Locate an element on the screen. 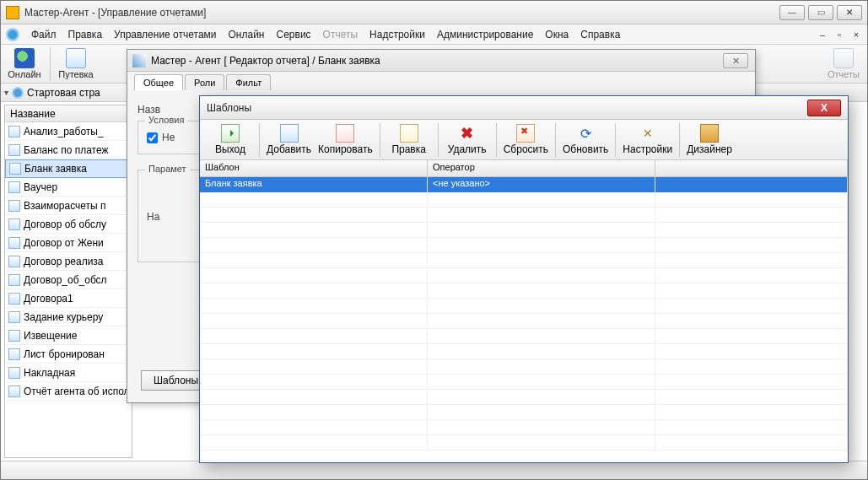 This screenshot has width=868, height=480. settings-icon: ✕ is located at coordinates (648, 133).